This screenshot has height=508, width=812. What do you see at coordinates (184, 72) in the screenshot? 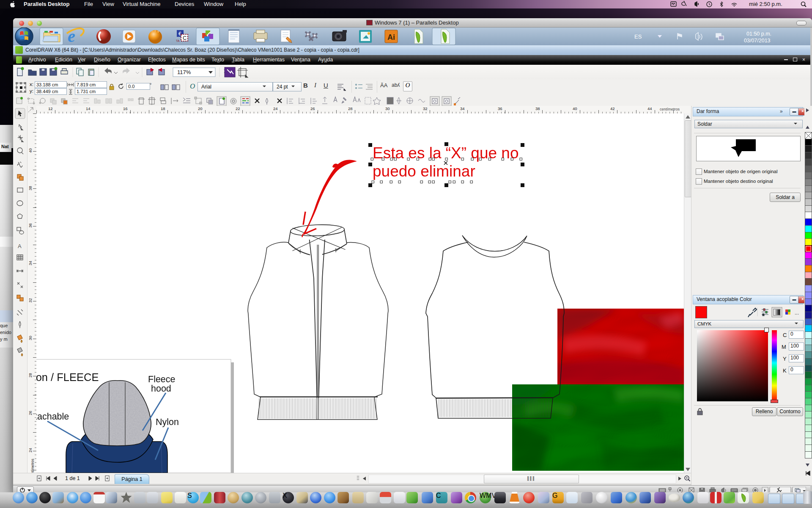
I see `svg-text: 117%` at bounding box center [184, 72].